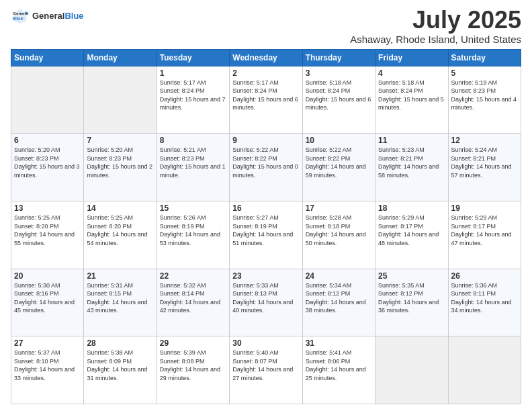  Describe the element at coordinates (484, 168) in the screenshot. I see `calendar-cell: 12Sunrise: 5:24 AMSunset: 8:21 PMDayligh…` at that location.